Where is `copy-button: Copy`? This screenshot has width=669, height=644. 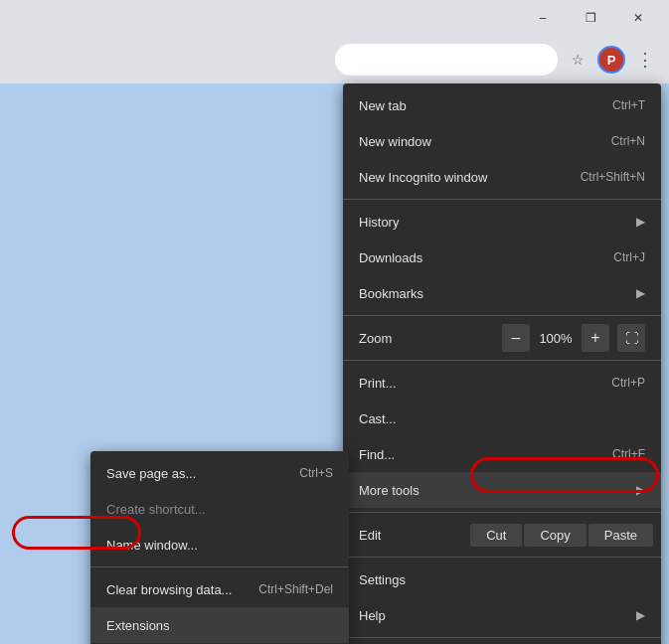 copy-button: Copy is located at coordinates (555, 535).